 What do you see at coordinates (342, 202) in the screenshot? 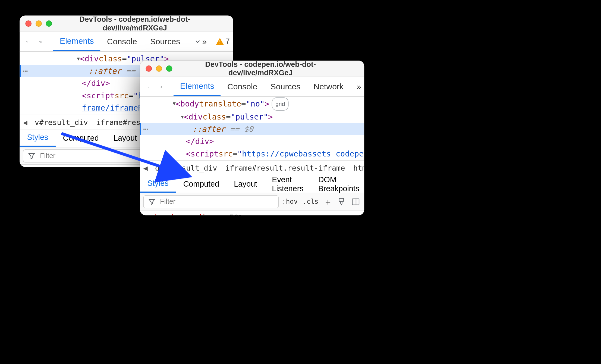
I see `paint-brush-icon` at bounding box center [342, 202].